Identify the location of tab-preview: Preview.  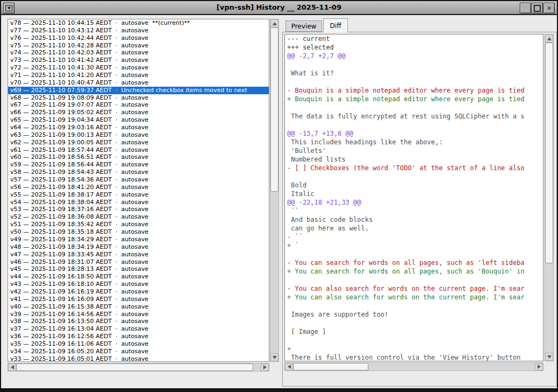
(304, 26).